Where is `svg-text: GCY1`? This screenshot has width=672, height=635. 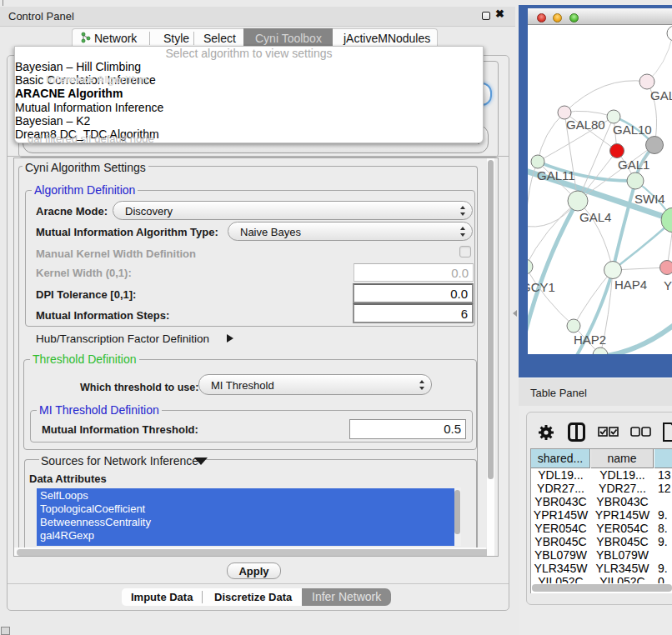
svg-text: GCY1 is located at coordinates (542, 287).